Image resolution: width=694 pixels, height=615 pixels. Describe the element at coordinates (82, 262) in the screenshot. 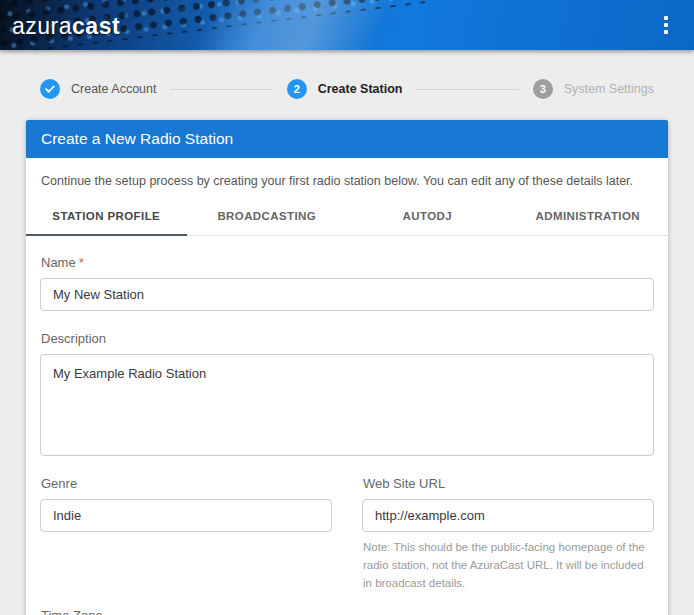

I see `required-asterisk: *` at that location.